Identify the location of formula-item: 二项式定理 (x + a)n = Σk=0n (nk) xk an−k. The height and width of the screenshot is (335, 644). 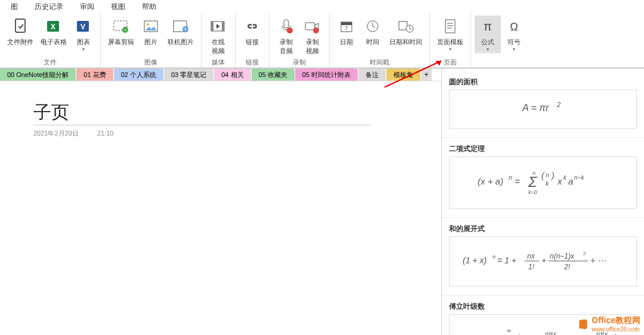
(543, 178).